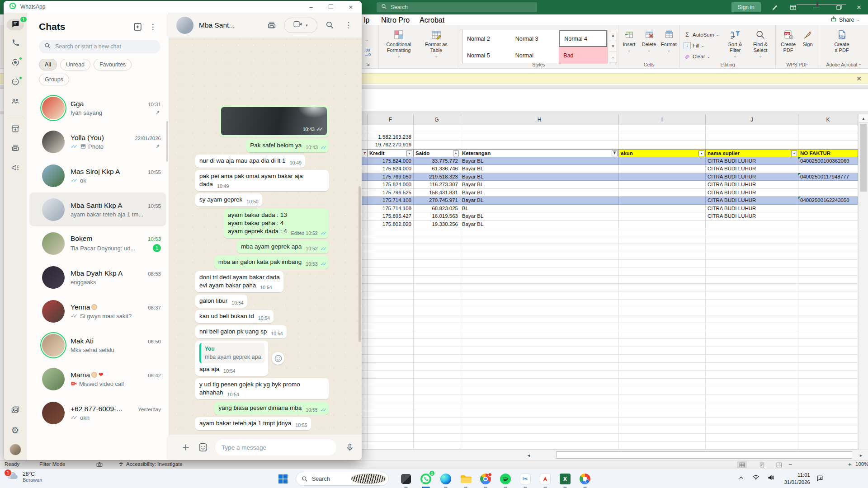  What do you see at coordinates (406, 479) in the screenshot?
I see `dark-app-taskbar-icon` at bounding box center [406, 479].